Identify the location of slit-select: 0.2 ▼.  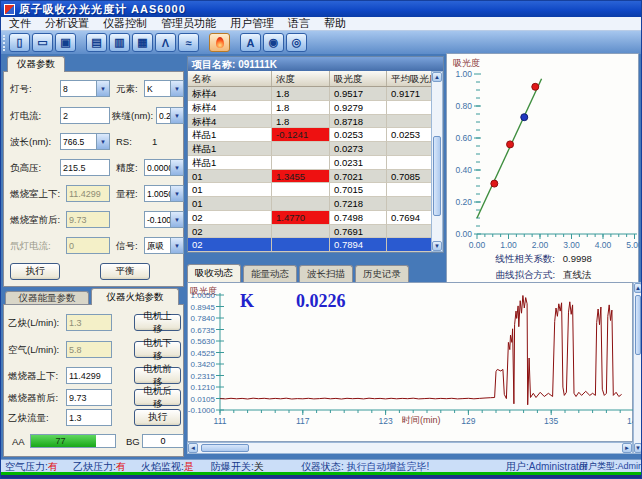
(170, 116).